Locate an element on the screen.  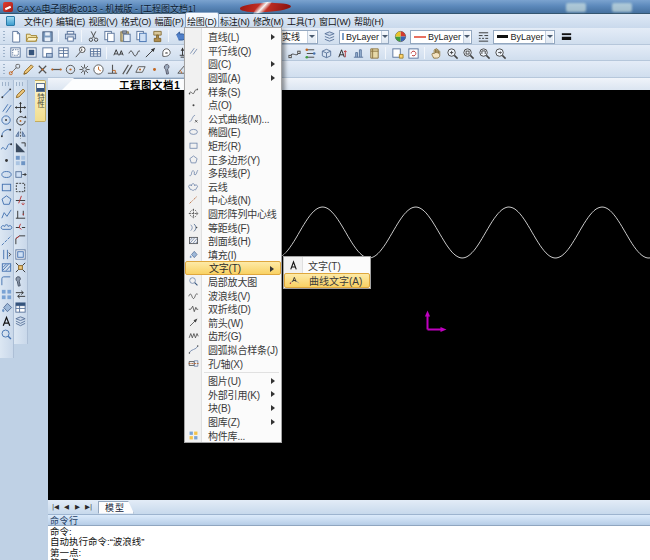
print-button is located at coordinates (70, 36).